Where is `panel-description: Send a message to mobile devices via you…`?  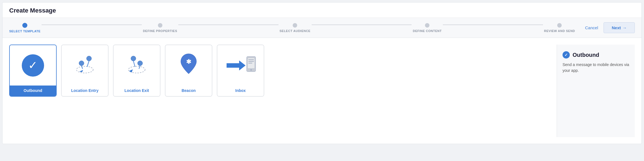
panel-description: Send a message to mobile devices via you… is located at coordinates (596, 68).